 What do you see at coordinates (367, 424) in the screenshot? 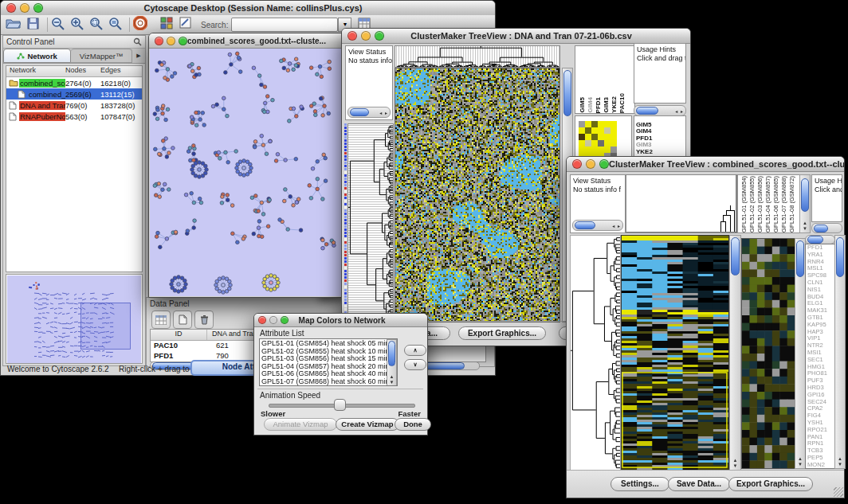
I see `create-vizmap-button: Create Vizmap` at bounding box center [367, 424].